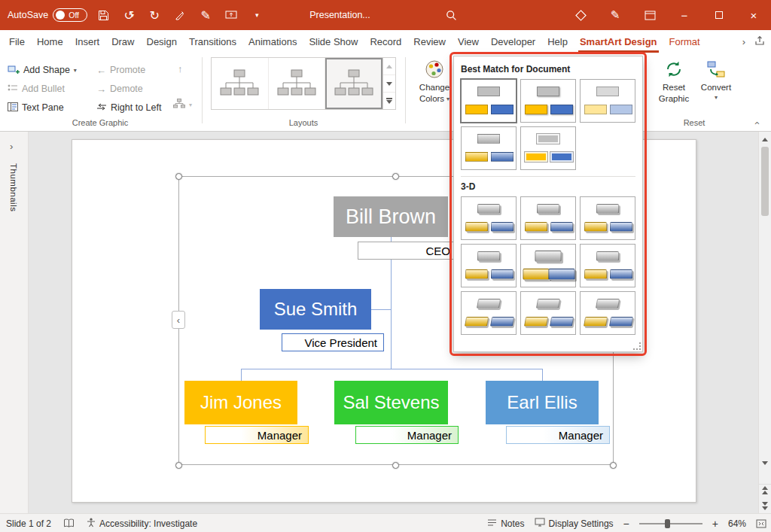 This screenshot has width=771, height=532. What do you see at coordinates (11, 146) in the screenshot?
I see `expand-thumbnails-icon: ›` at bounding box center [11, 146].